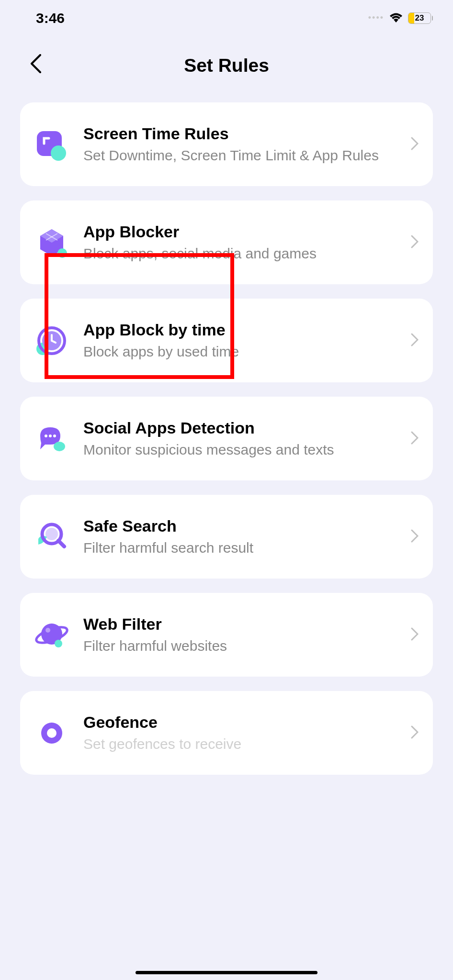  What do you see at coordinates (52, 537) in the screenshot?
I see `magnify-icon` at bounding box center [52, 537].